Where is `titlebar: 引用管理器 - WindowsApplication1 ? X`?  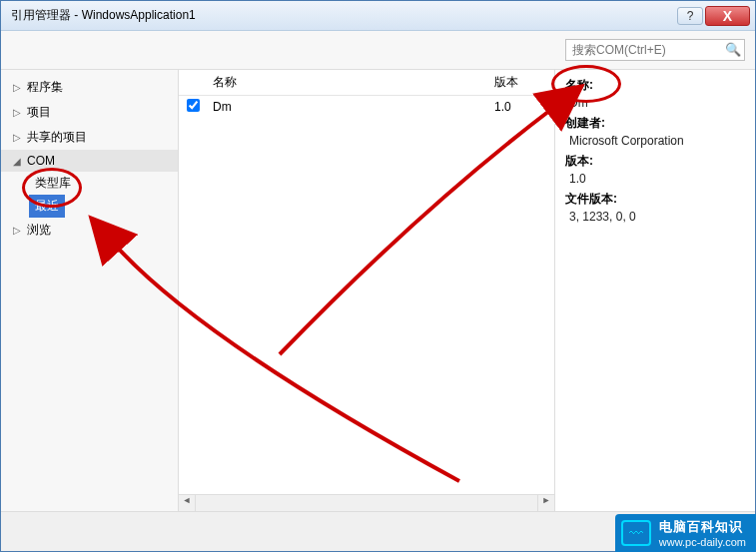 titlebar: 引用管理器 - WindowsApplication1 ? X is located at coordinates (378, 16).